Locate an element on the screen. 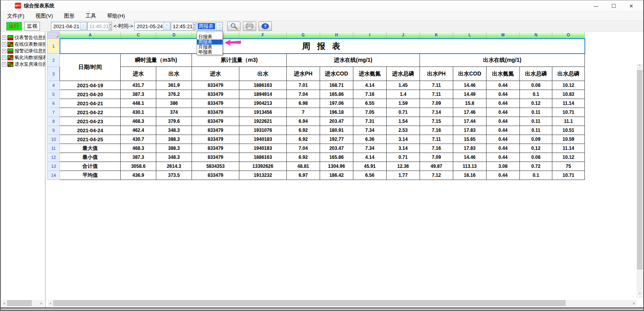  cell: 0.1 is located at coordinates (536, 95).